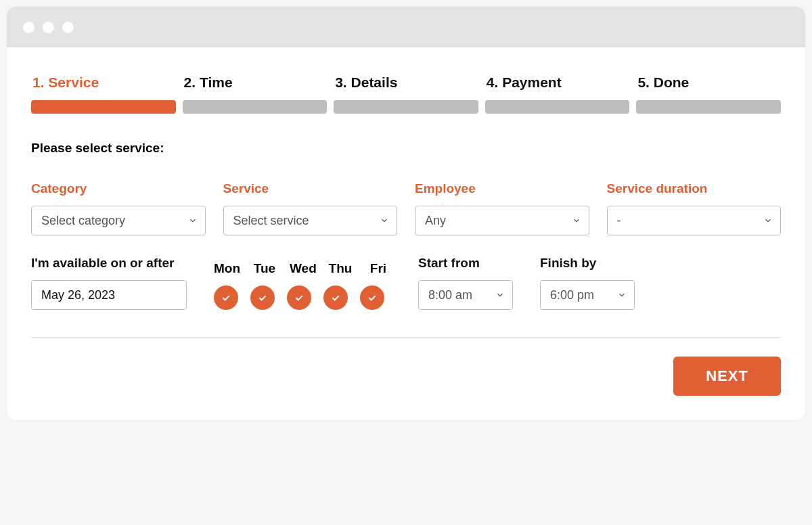 This screenshot has height=525, width=812. Describe the element at coordinates (336, 298) in the screenshot. I see `day-toggle-thu` at that location.